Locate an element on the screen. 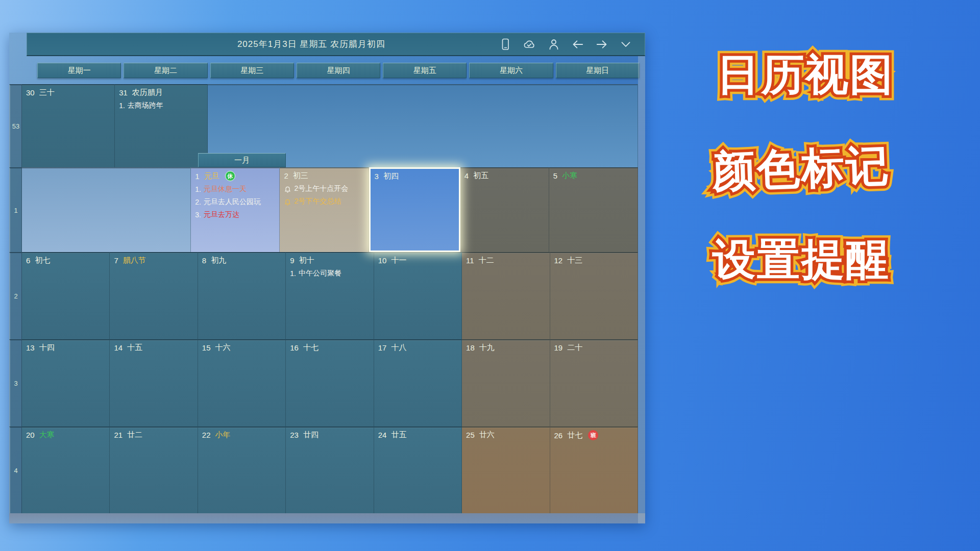 The image size is (980, 551). lunar-label: 三十 is located at coordinates (47, 93).